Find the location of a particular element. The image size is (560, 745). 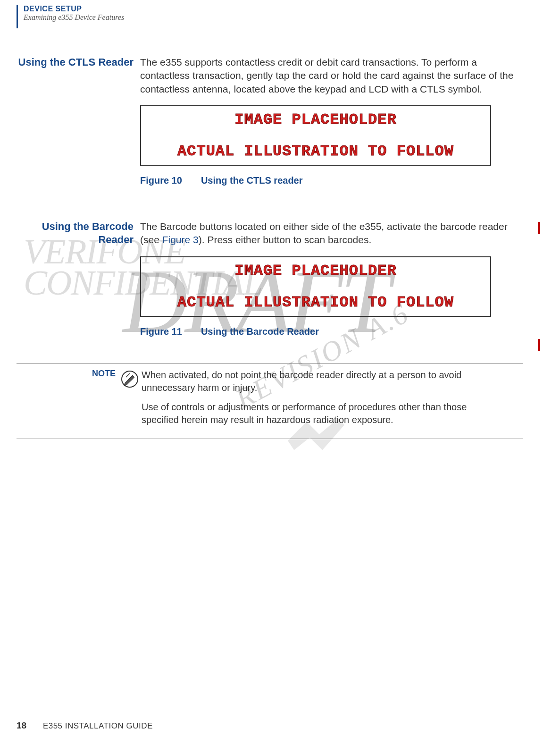

note-text: When activated, do not point the barcode… is located at coordinates (332, 401).